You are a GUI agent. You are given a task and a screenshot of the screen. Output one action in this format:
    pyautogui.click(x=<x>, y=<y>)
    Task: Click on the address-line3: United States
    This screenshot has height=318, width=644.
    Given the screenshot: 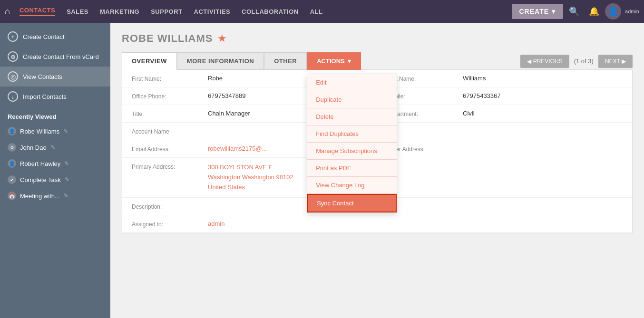 What is the action you would take?
    pyautogui.click(x=226, y=187)
    